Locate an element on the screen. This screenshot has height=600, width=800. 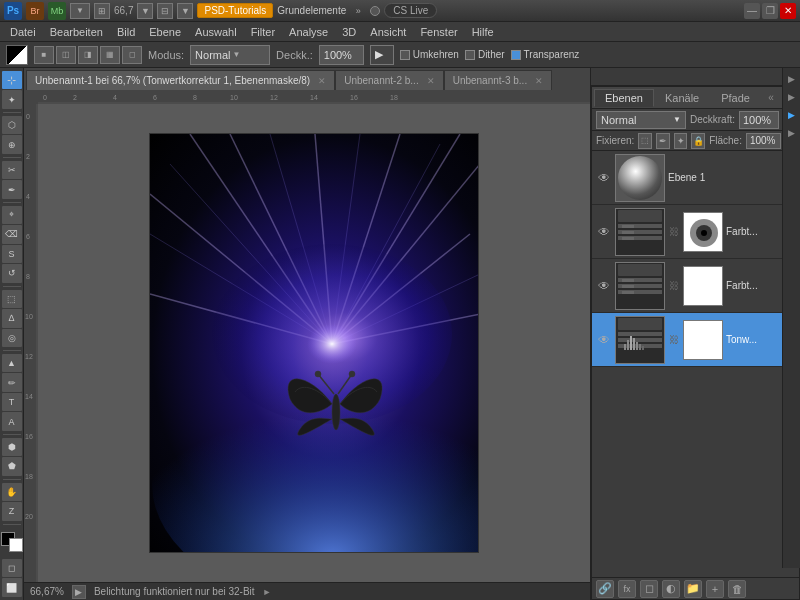
tab-2-close: ✕ is located at coordinates (431, 81).